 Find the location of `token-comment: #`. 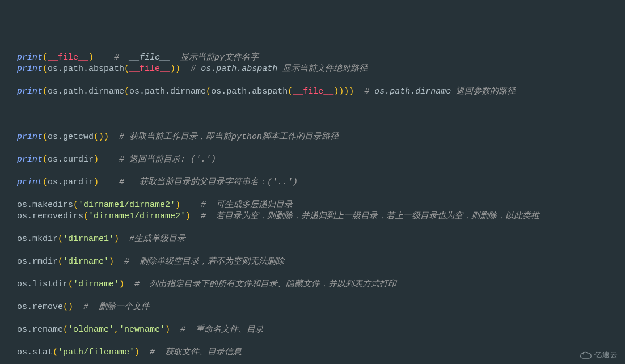

token-comment: # is located at coordinates (196, 69).